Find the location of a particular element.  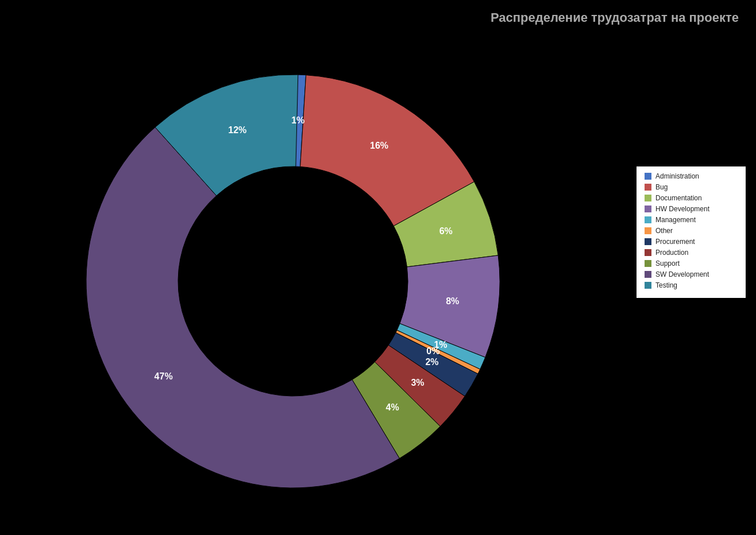

legend-item: Production is located at coordinates (691, 253).